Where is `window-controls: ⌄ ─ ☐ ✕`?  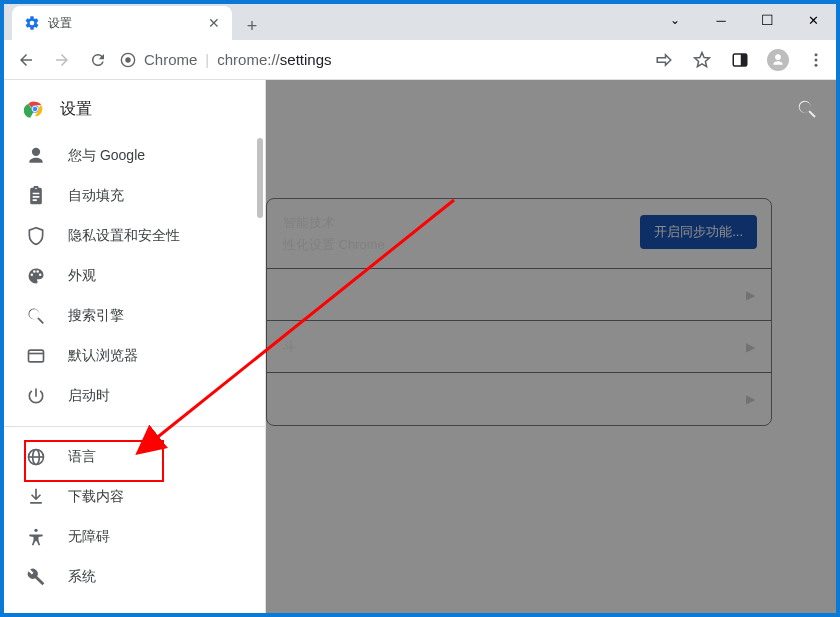 window-controls: ⌄ ─ ☐ ✕ is located at coordinates (744, 20).